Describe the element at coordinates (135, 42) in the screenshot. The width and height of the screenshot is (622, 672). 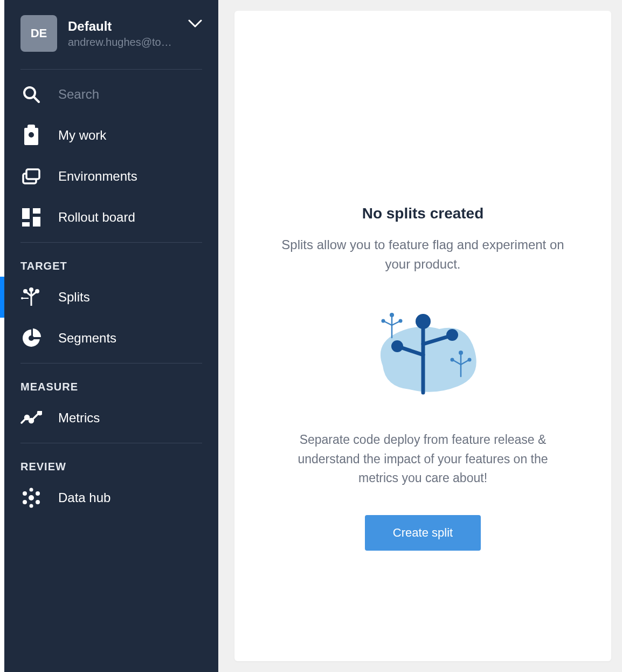
I see `workspace-email: andrew.hughes@to…` at that location.